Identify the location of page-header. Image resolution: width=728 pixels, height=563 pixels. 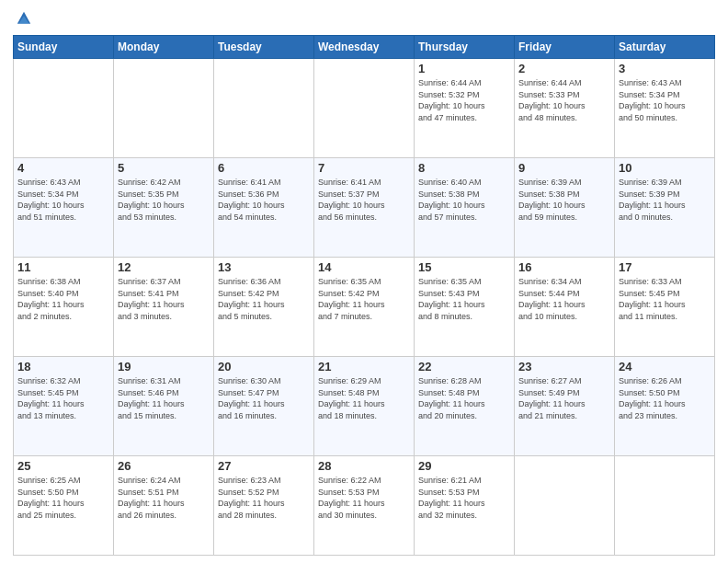
(364, 18).